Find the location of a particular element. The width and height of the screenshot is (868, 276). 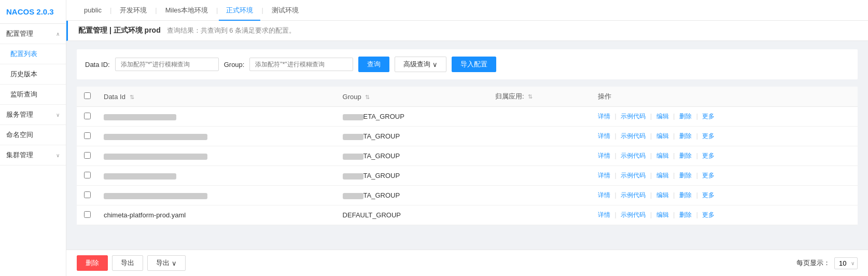

sidebar-item-cluster-mgmt: 集群管理 ∨ is located at coordinates (33, 156).